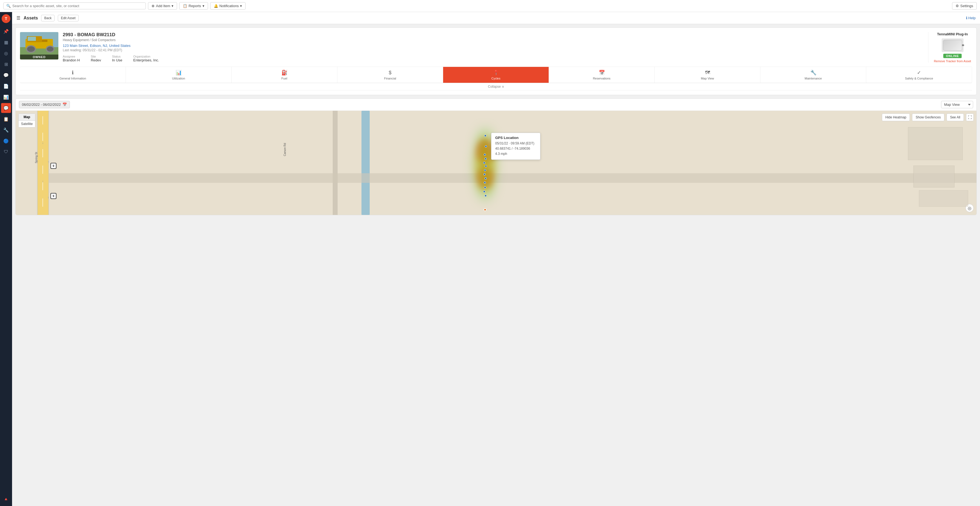  Describe the element at coordinates (179, 75) in the screenshot. I see `tab-utilization: 📊 Utilization` at that location.